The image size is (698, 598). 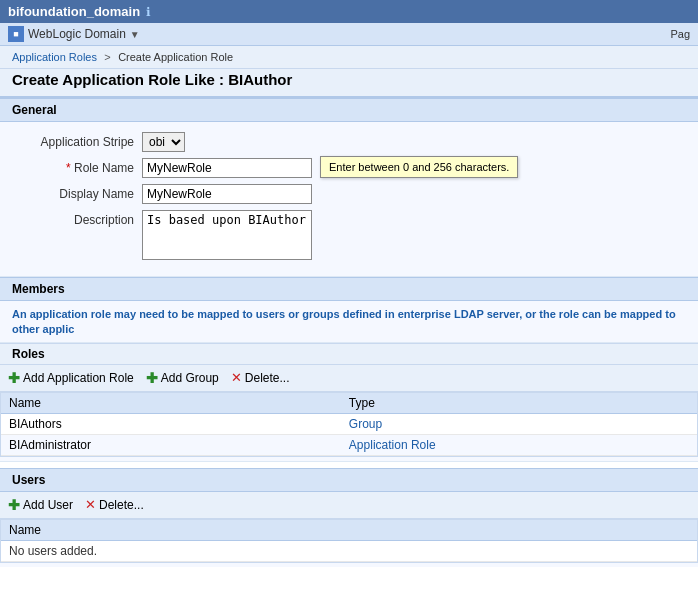 What do you see at coordinates (359, 142) in the screenshot?
I see `app-stripe-row: Application Stripe obi` at bounding box center [359, 142].